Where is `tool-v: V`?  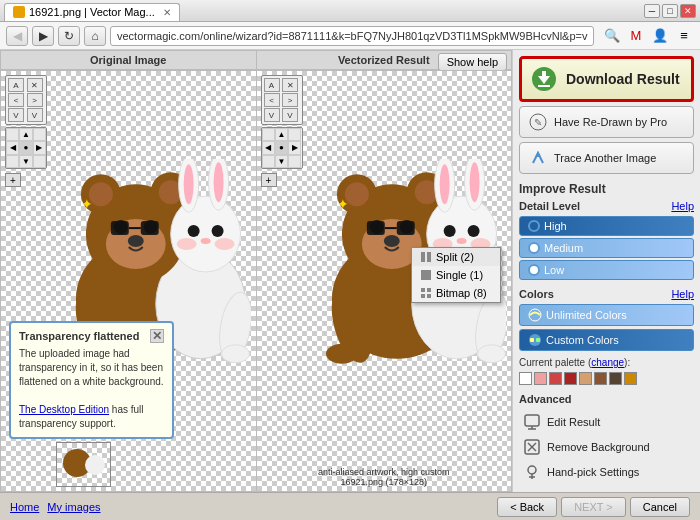
tool-v: V is located at coordinates (16, 115).